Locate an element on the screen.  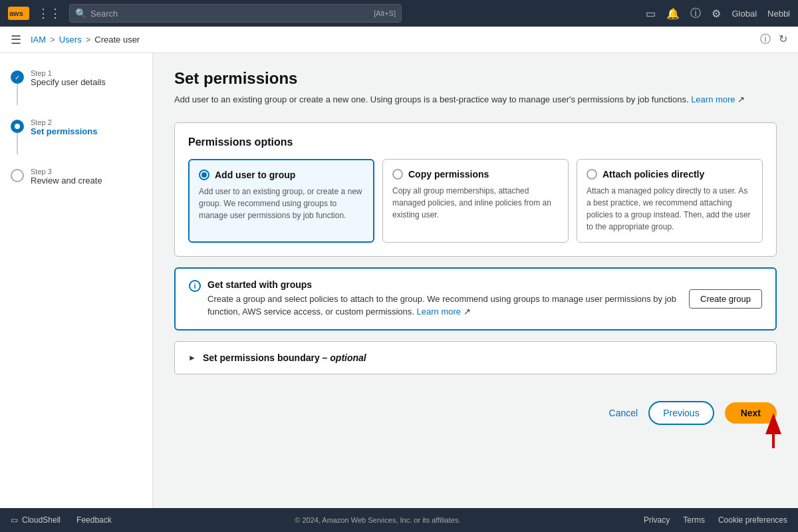
page-title: Set permissions is located at coordinates (475, 78).